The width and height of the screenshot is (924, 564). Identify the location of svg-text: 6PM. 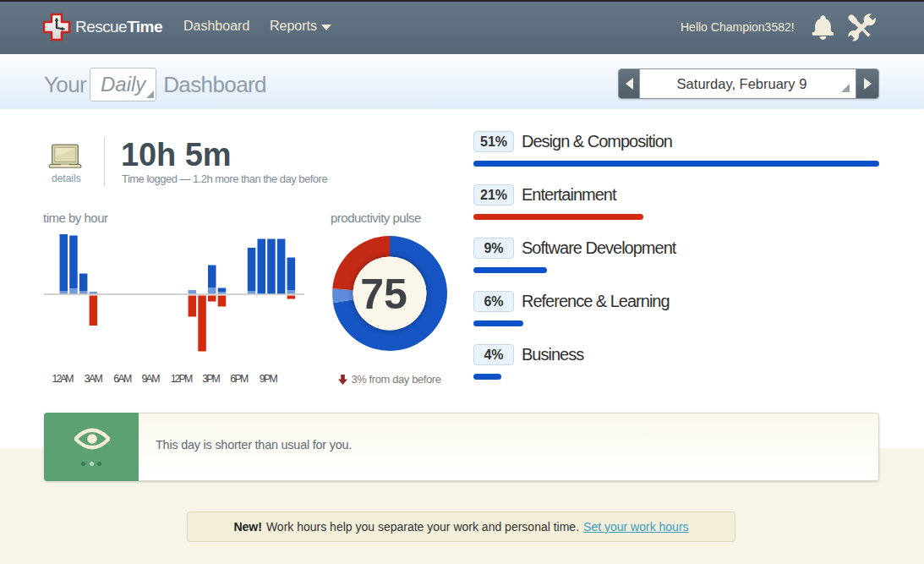
(239, 379).